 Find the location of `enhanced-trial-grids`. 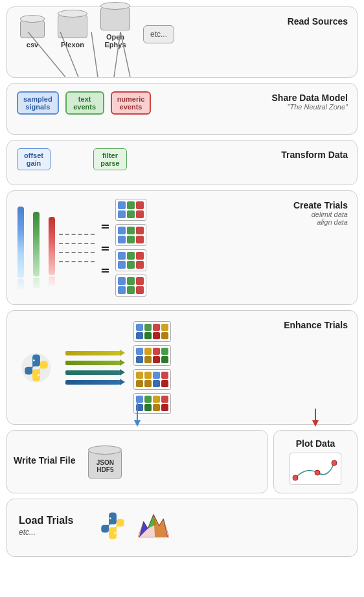

enhanced-trial-grids is located at coordinates (152, 368).